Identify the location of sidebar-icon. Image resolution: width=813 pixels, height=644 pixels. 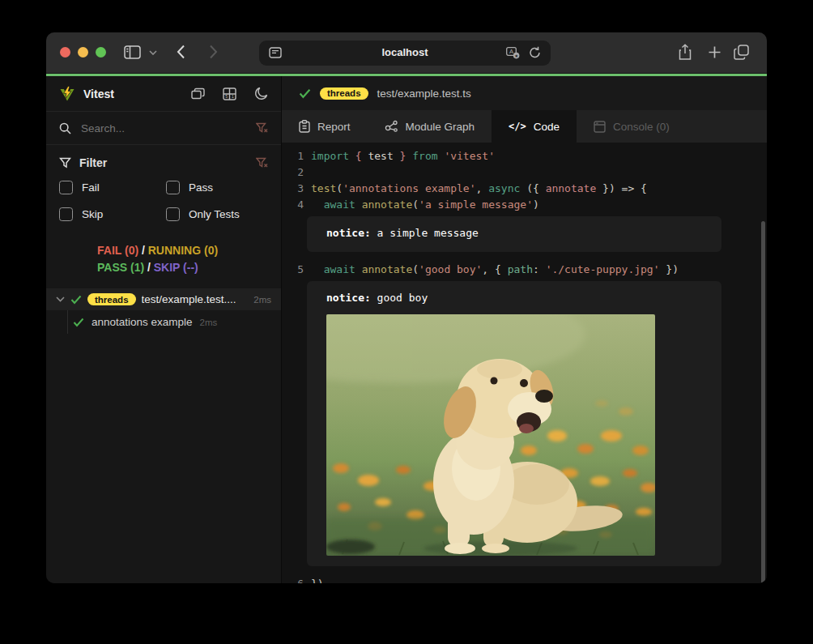
(133, 52).